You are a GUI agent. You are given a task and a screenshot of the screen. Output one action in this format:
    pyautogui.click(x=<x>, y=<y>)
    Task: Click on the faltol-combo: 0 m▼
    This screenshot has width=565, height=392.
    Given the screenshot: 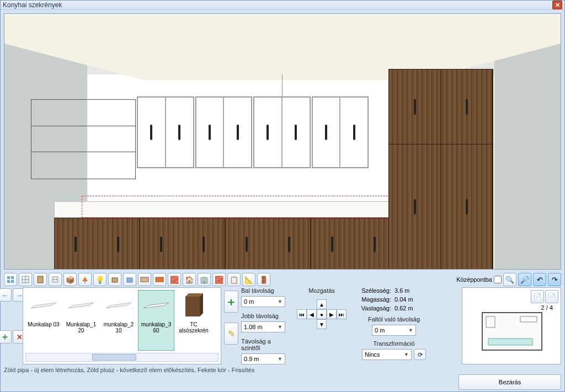 What is the action you would take?
    pyautogui.click(x=394, y=330)
    